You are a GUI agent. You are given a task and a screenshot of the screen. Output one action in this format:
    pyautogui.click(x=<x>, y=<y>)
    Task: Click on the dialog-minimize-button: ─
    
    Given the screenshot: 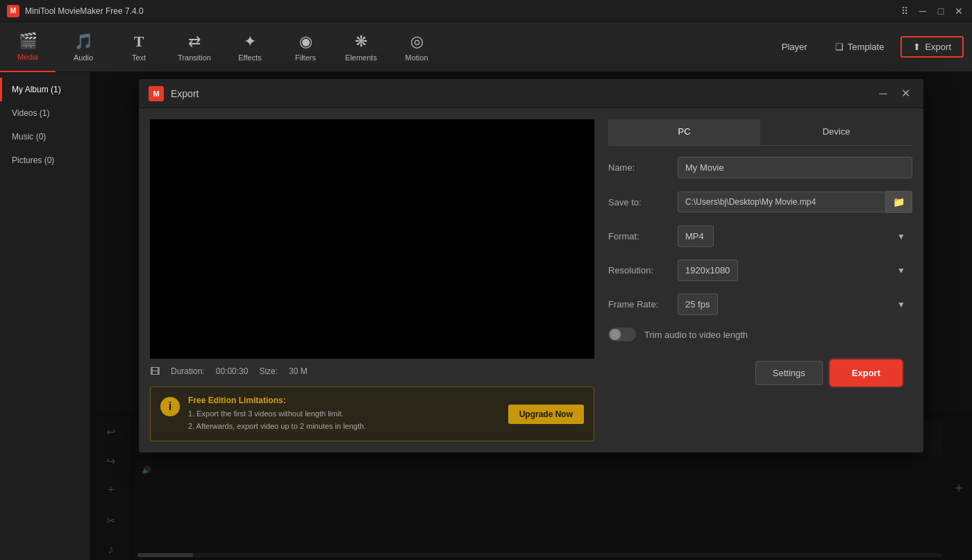 What is the action you would take?
    pyautogui.click(x=883, y=94)
    